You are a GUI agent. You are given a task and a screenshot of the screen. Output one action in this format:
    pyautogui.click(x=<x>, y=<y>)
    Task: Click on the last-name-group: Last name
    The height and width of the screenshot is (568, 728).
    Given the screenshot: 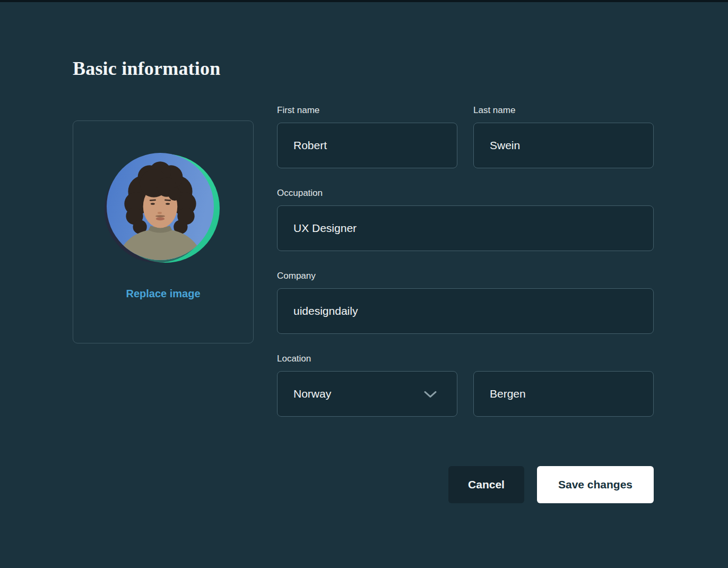 What is the action you would take?
    pyautogui.click(x=564, y=137)
    